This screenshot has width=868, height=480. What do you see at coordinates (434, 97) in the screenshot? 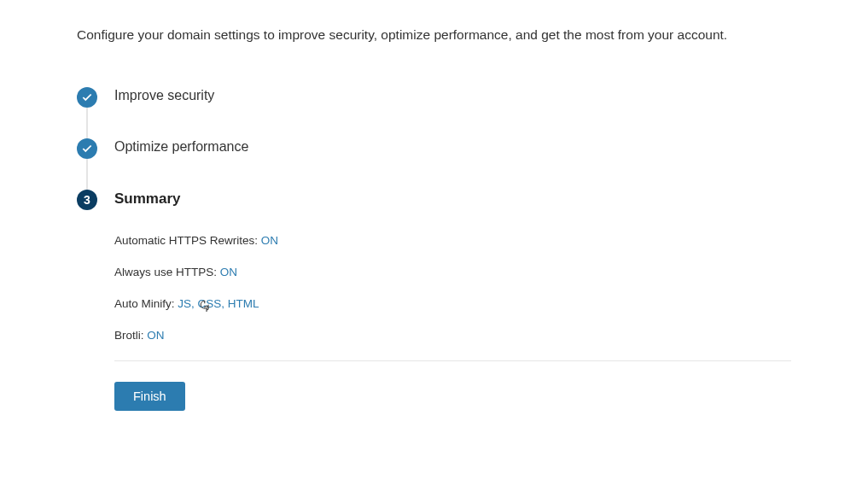
I see `step-improve-security: Improve security` at bounding box center [434, 97].